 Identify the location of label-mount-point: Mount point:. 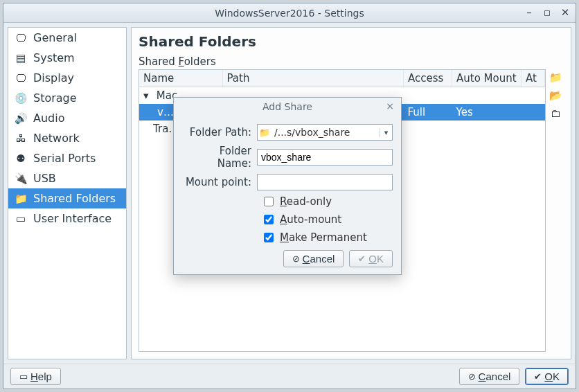
(217, 182).